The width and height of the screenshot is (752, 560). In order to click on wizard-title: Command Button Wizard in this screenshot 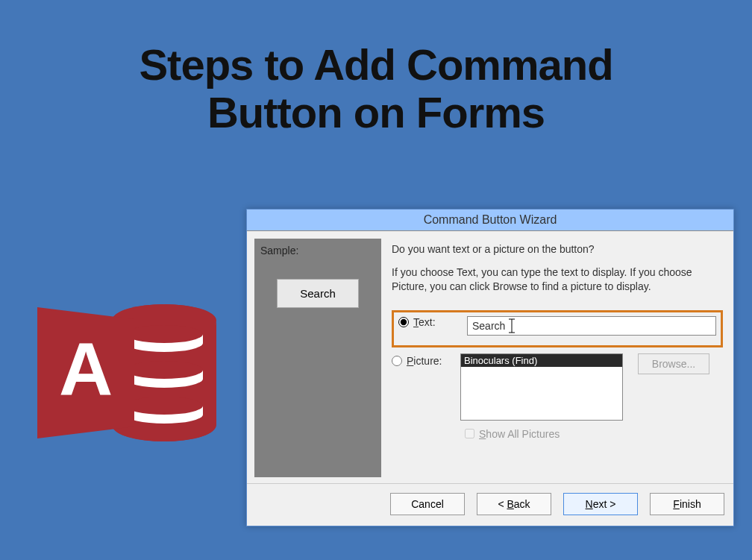, I will do `click(491, 219)`.